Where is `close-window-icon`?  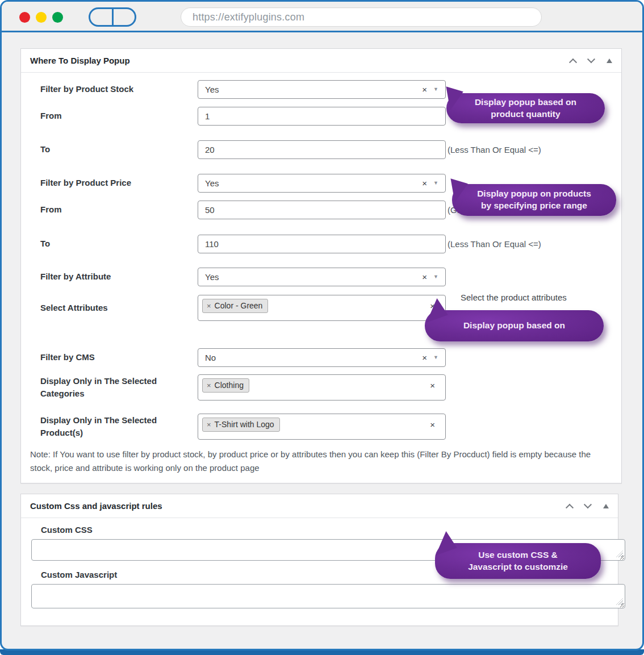
close-window-icon is located at coordinates (25, 17).